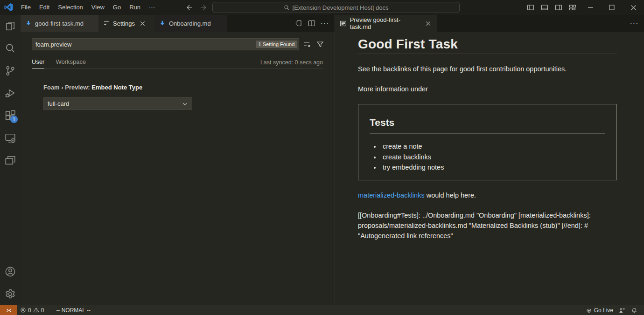  I want to click on vscode-logo-icon, so click(8, 7).